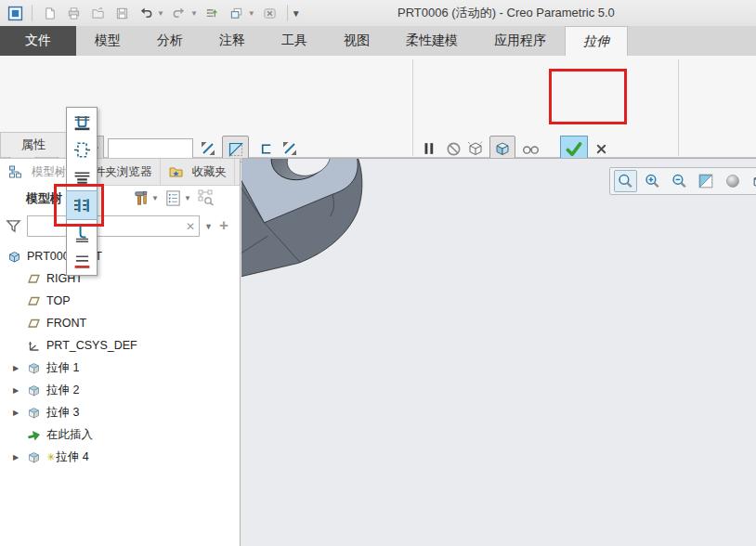  What do you see at coordinates (122, 13) in the screenshot?
I see `save-icon` at bounding box center [122, 13].